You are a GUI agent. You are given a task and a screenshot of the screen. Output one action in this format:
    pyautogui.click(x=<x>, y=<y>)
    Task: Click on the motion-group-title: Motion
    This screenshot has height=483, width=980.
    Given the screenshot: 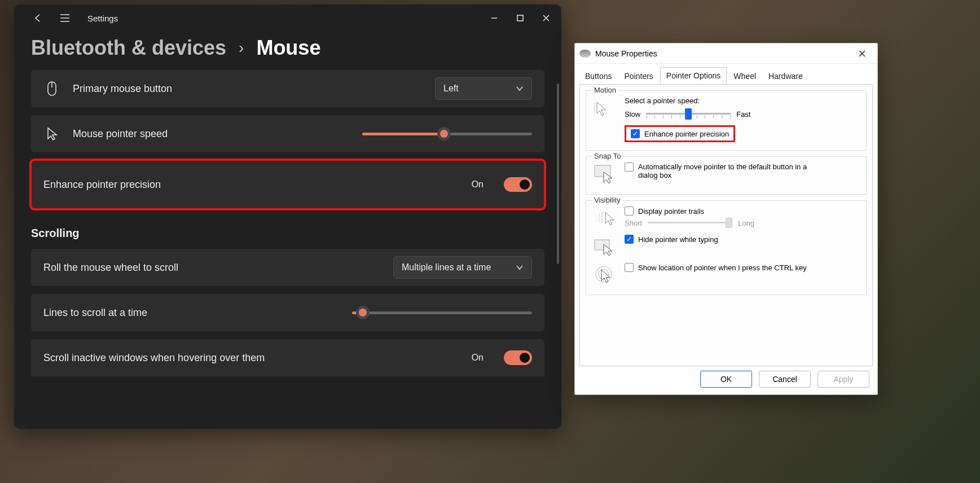 What is the action you would take?
    pyautogui.click(x=605, y=90)
    